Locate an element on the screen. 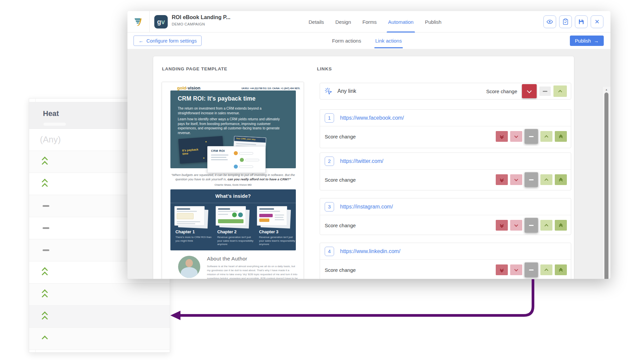 This screenshot has width=644, height=362. links-label: LINKS is located at coordinates (325, 69).